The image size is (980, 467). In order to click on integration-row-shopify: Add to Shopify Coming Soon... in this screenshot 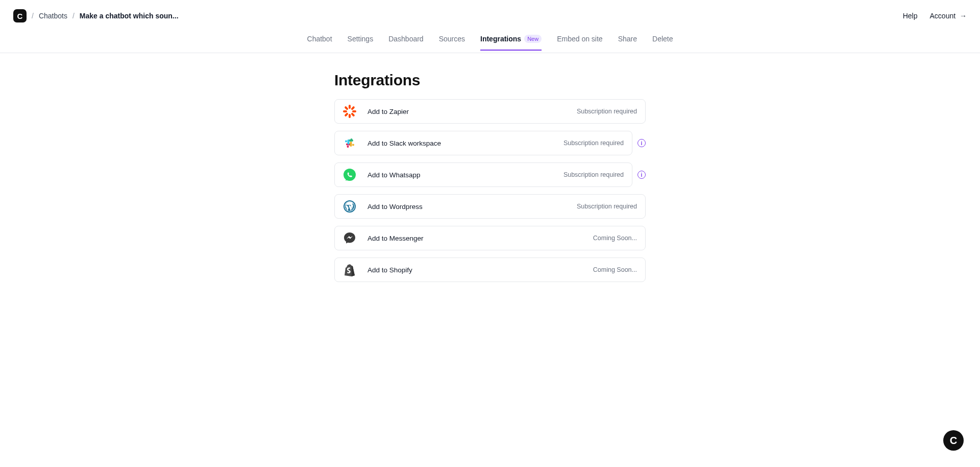, I will do `click(490, 270)`.